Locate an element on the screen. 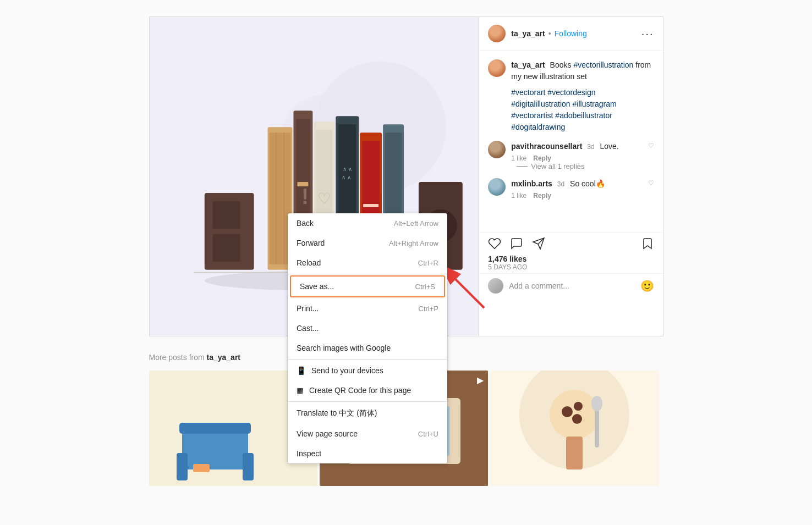  like-button is located at coordinates (495, 244).